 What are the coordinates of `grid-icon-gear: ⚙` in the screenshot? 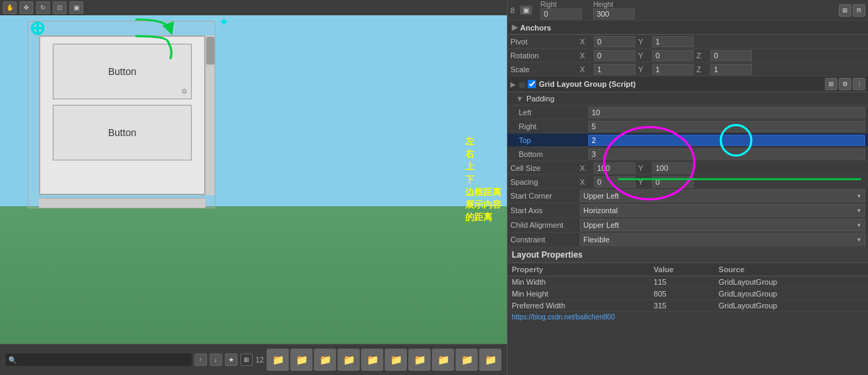 It's located at (845, 84).